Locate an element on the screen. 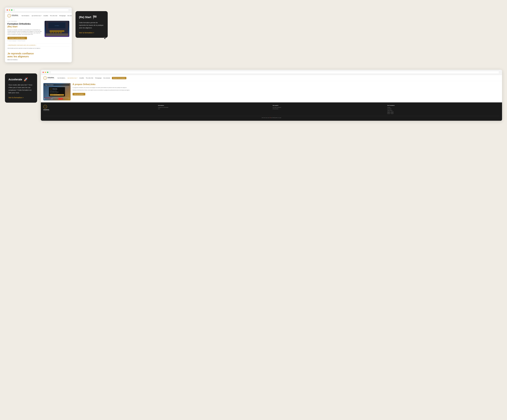  bottom-browser-window: ◯ Ortholiinks FORMATIONS Nos formations … is located at coordinates (271, 95).